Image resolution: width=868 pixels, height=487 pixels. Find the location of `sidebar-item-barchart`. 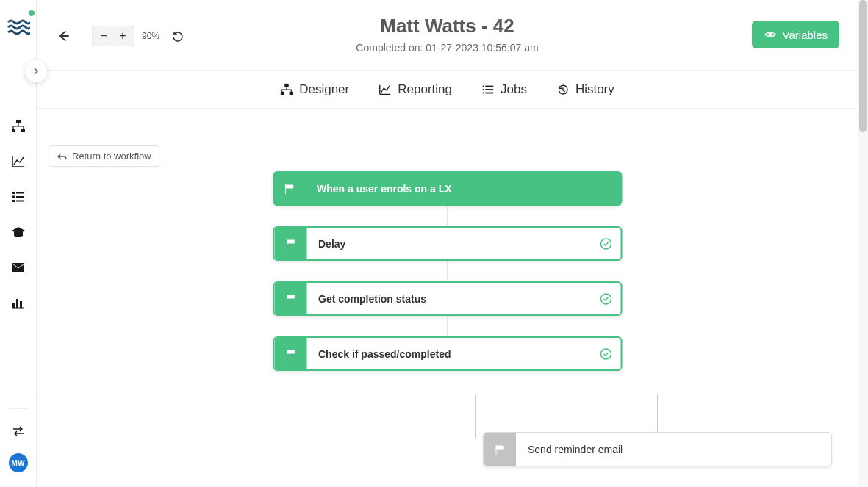

sidebar-item-barchart is located at coordinates (18, 303).